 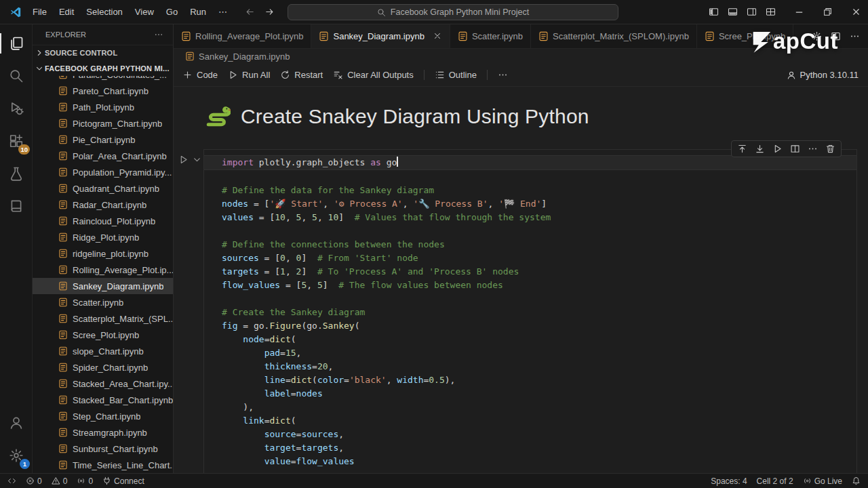 What do you see at coordinates (732, 12) in the screenshot?
I see `layout-panel-icon` at bounding box center [732, 12].